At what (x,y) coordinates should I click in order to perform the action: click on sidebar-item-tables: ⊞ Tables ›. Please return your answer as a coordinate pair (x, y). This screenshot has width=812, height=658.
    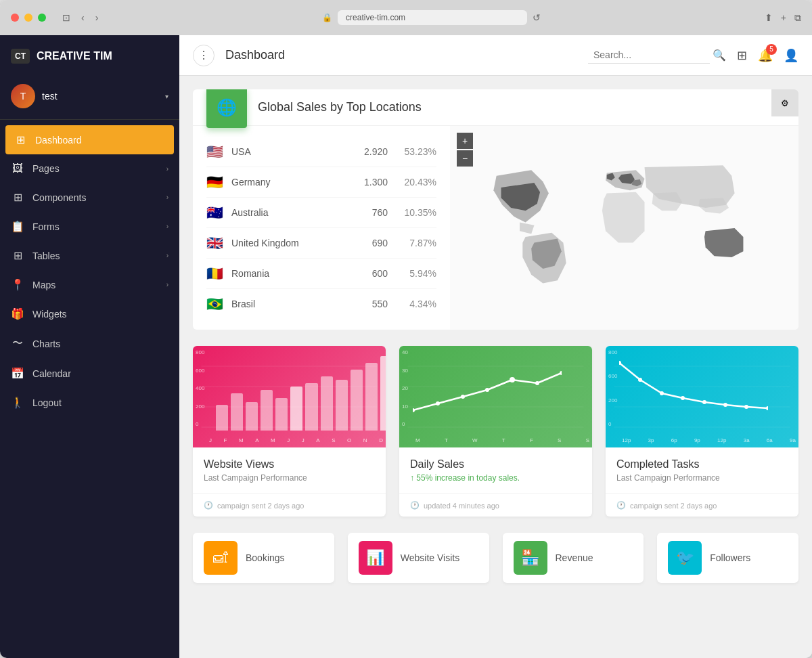
    Looking at the image, I should click on (89, 256).